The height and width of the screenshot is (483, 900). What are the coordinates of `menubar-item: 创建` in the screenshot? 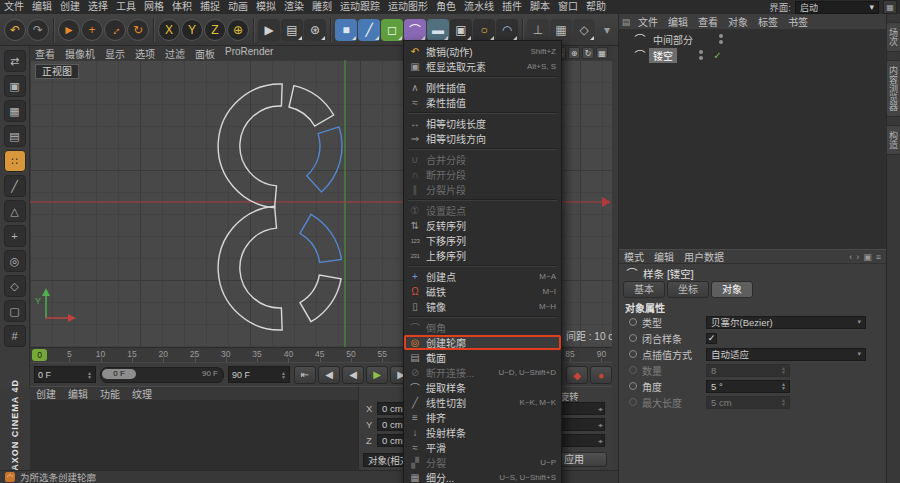 It's located at (70, 7).